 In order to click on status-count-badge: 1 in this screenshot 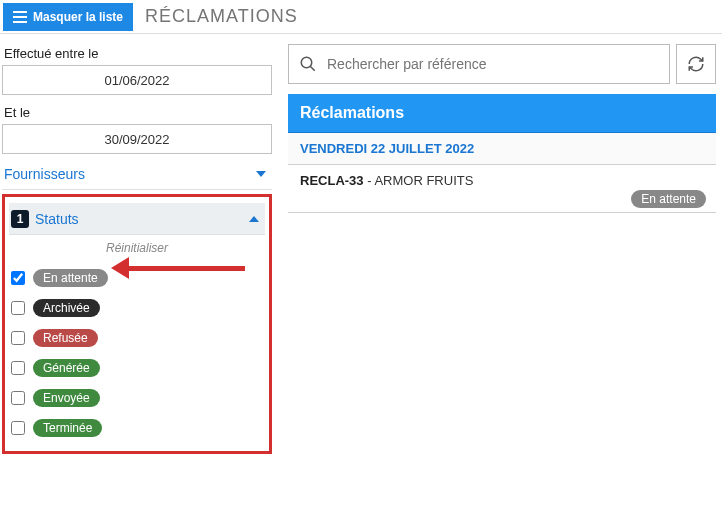, I will do `click(20, 219)`.